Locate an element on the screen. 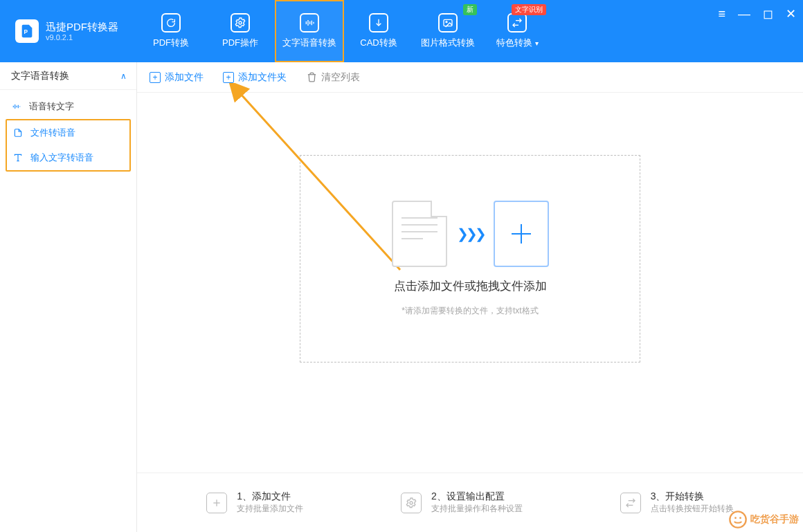  sidebar-item-text-to-speech: 输入文字转语音 is located at coordinates (68, 158).